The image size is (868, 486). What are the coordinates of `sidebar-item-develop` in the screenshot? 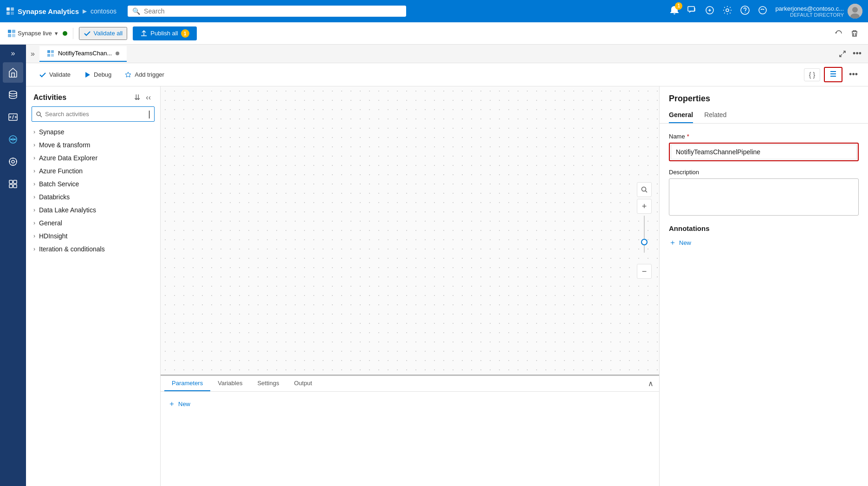 It's located at (13, 117).